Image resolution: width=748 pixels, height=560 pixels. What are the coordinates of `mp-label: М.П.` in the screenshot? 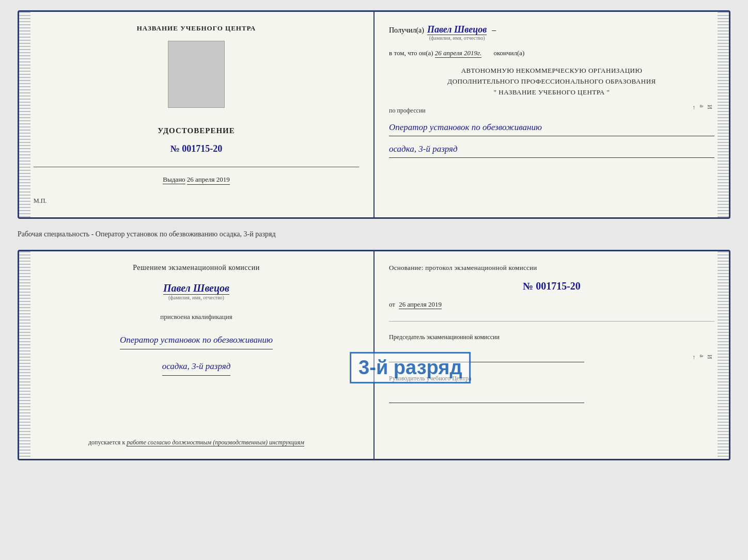 It's located at (40, 201).